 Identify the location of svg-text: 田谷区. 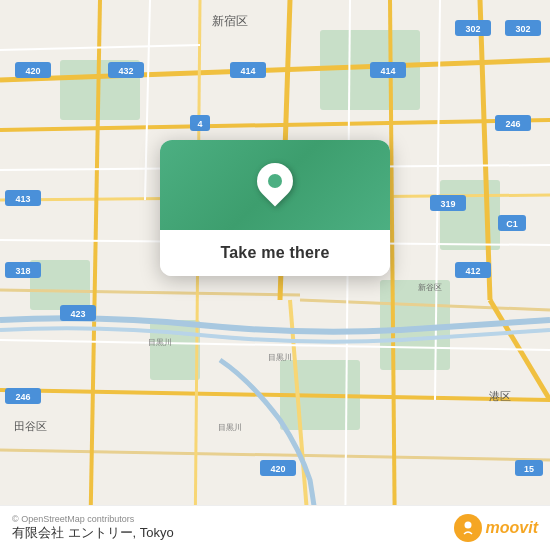
(30, 426).